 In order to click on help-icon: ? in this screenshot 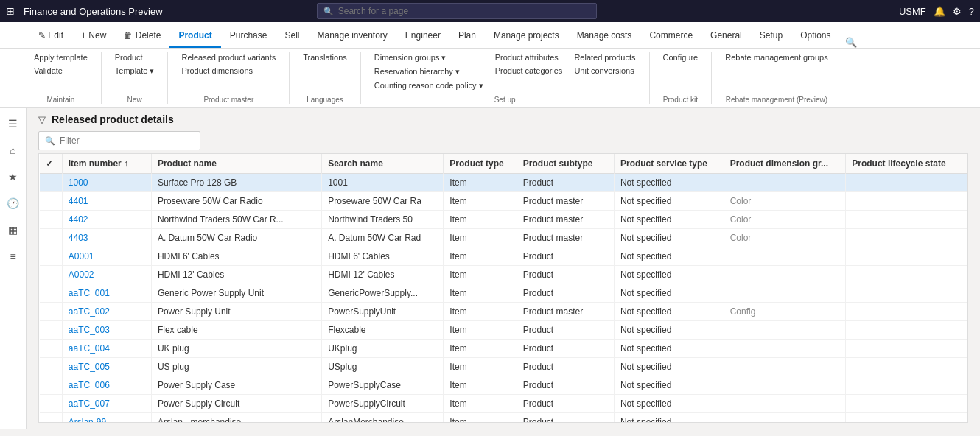, I will do `click(971, 12)`.